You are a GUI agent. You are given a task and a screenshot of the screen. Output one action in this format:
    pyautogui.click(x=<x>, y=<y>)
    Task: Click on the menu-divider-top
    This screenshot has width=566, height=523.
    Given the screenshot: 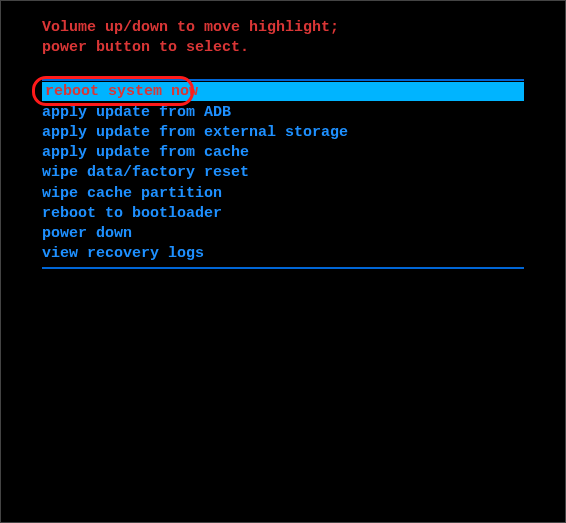 What is the action you would take?
    pyautogui.click(x=283, y=80)
    